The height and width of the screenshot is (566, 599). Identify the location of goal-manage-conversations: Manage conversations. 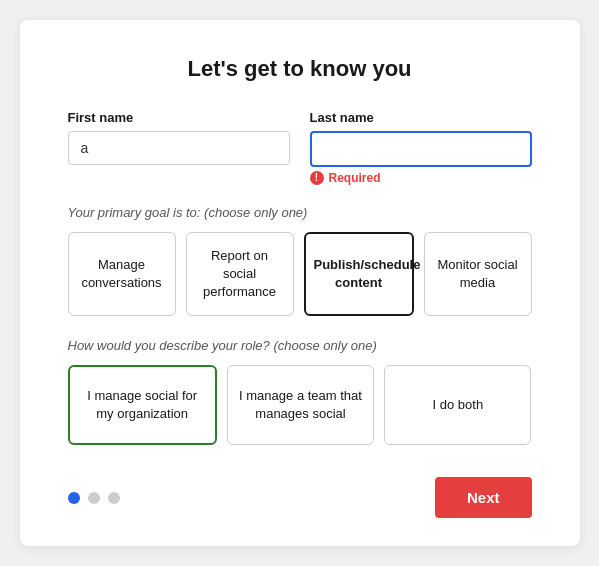
(122, 274).